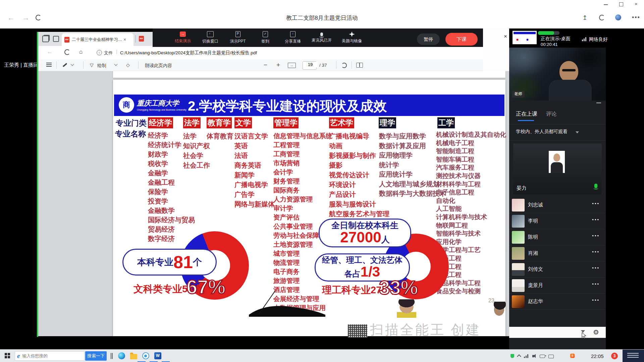  Describe the element at coordinates (597, 356) in the screenshot. I see `clock: 22:05` at that location.